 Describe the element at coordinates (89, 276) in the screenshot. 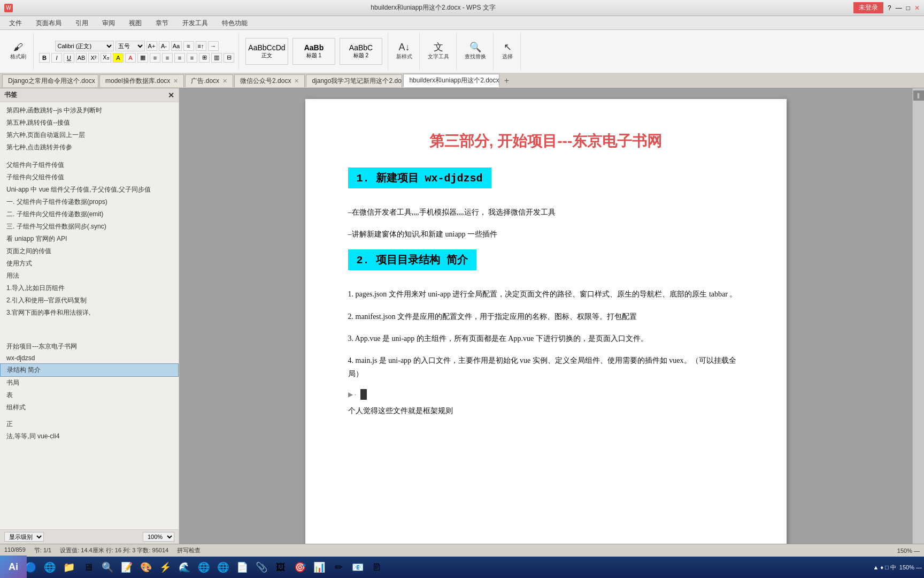

I see `list-item: 用法` at that location.